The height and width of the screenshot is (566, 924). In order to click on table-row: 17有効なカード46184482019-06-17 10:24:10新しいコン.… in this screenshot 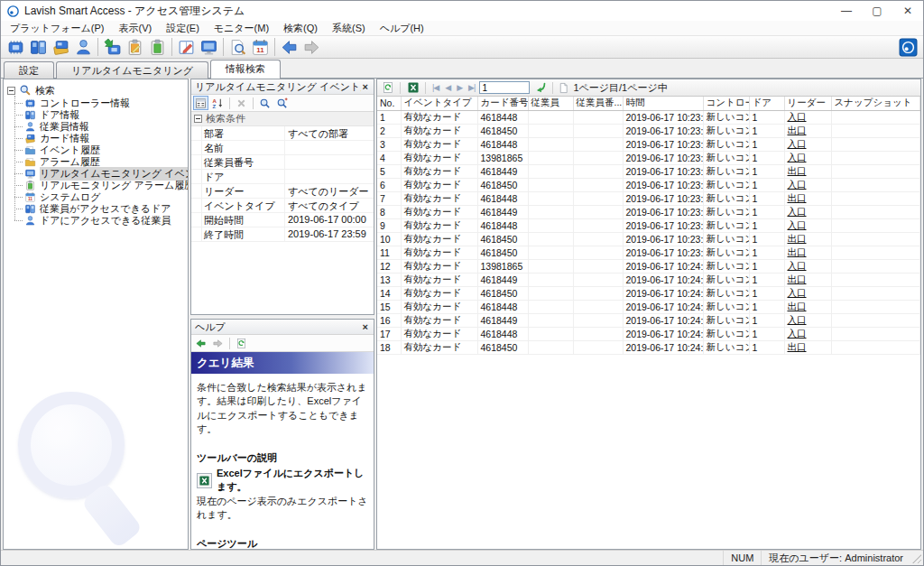, I will do `click(649, 334)`.